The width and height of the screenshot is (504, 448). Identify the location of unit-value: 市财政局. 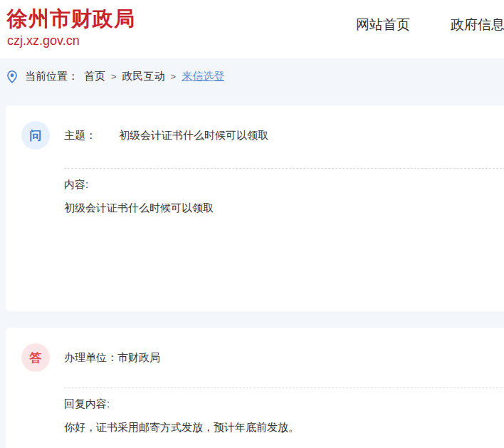
(139, 358).